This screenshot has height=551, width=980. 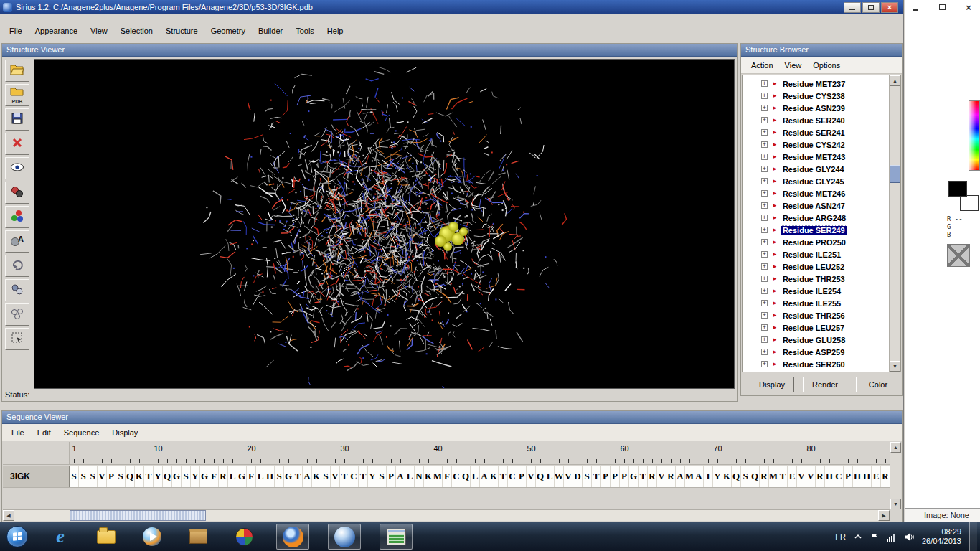 I want to click on scroll-thumb, so click(x=895, y=174).